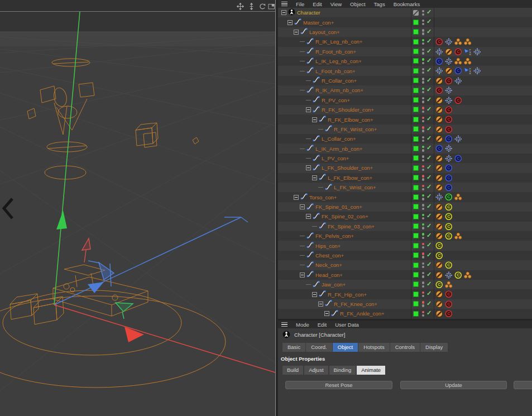 The image size is (532, 416). Describe the element at coordinates (405, 130) in the screenshot. I see `tree-row-r-fk-wrist-con-: R_FK_Wrist_con+✓C` at that location.